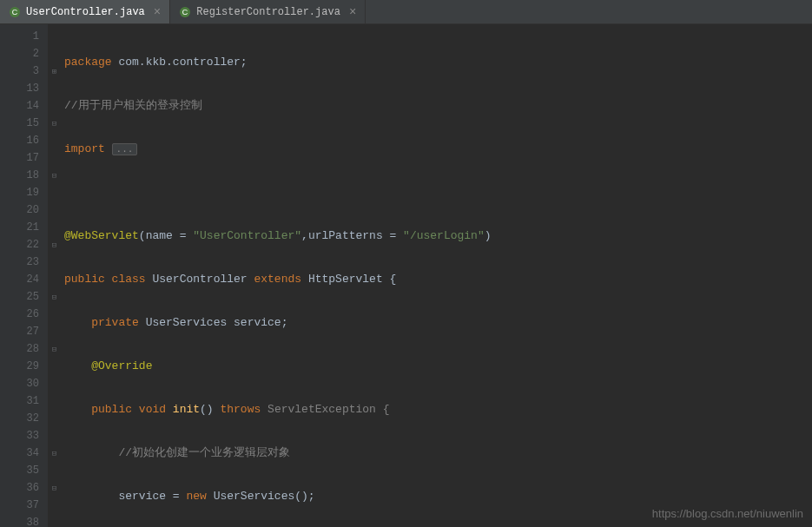 This screenshot has width=812, height=527. Describe the element at coordinates (24, 521) in the screenshot. I see `line-number: 38` at that location.